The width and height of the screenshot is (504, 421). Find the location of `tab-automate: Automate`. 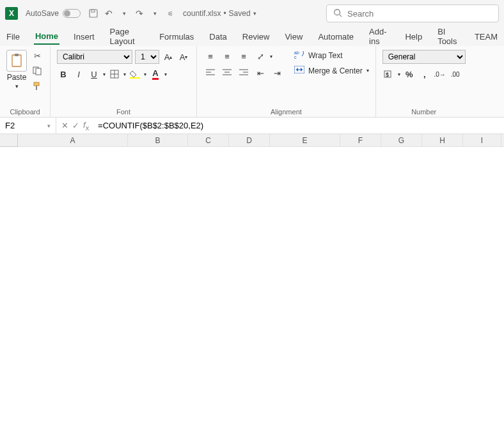

tab-automate: Automate is located at coordinates (336, 37).